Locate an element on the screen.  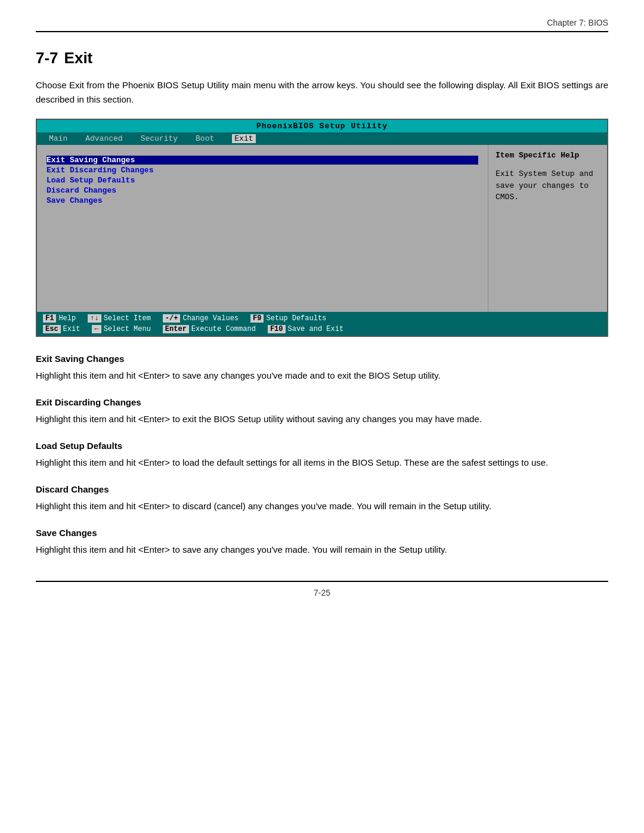
text-discard-changes: Highlight this item and hit <Enter> to d… is located at coordinates (322, 506).